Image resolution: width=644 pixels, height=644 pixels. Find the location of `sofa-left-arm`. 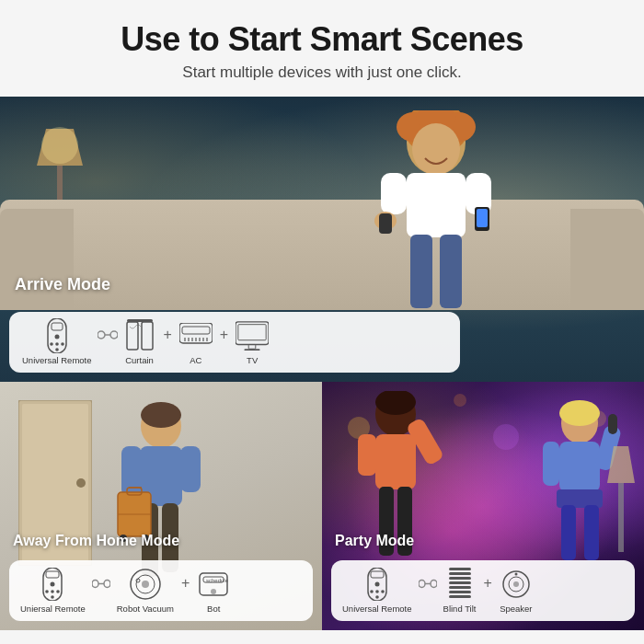

sofa-left-arm is located at coordinates (37, 259).